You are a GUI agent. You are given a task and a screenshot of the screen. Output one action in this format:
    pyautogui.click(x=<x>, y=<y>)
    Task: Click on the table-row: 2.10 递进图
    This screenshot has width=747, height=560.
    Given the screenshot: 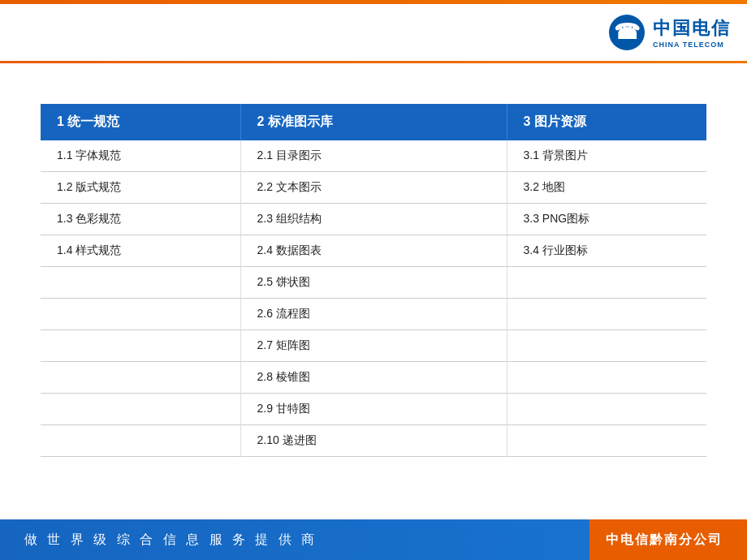 What is the action you would take?
    pyautogui.click(x=374, y=442)
    